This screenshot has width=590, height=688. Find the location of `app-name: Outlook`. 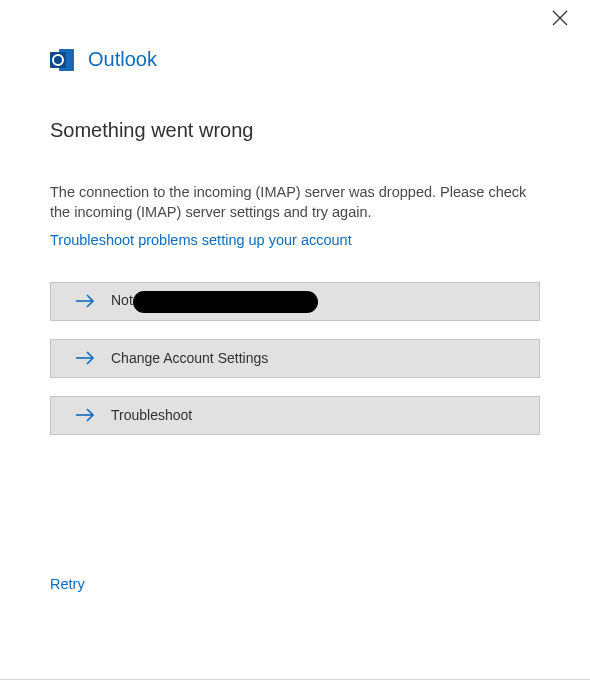

app-name: Outlook is located at coordinates (122, 60).